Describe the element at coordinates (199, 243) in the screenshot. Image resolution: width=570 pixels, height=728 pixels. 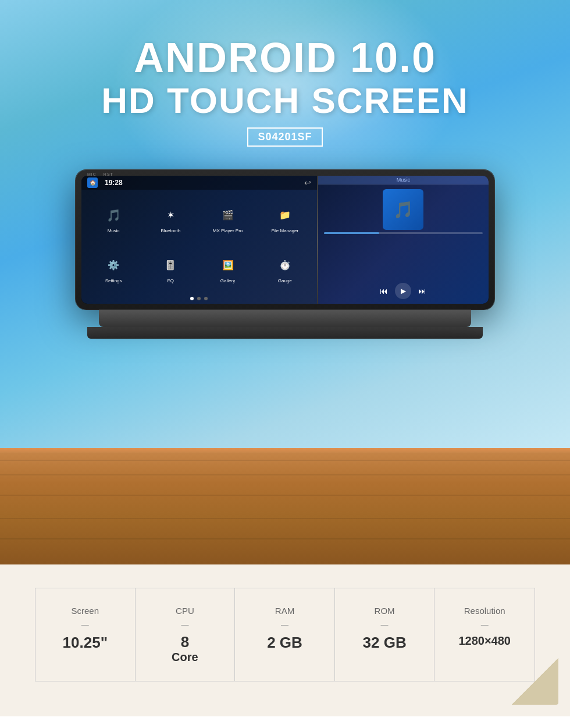
I see `app-grid: 🎵 Music ✶ Bluetooth 🎬 MX Player Pro` at that location.